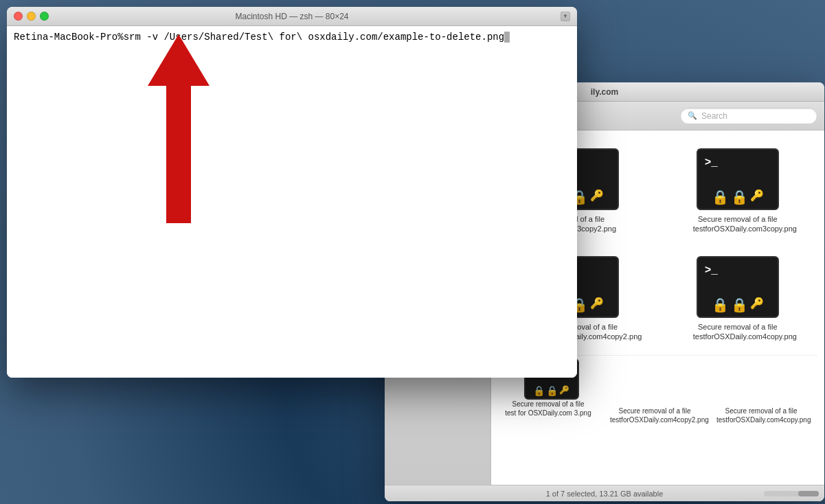  What do you see at coordinates (712, 271) in the screenshot?
I see `thumb-terminal-text-4: >_` at bounding box center [712, 271].